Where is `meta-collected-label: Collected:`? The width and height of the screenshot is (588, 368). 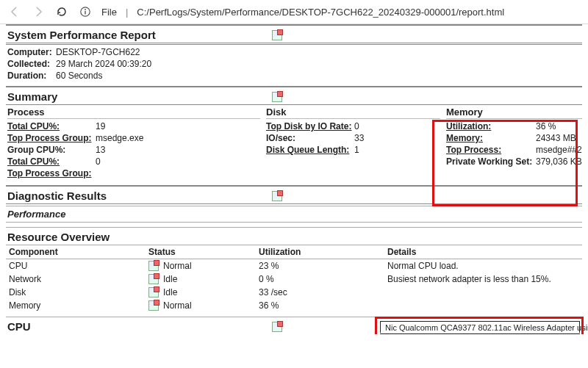
meta-collected-label: Collected: is located at coordinates (30, 64).